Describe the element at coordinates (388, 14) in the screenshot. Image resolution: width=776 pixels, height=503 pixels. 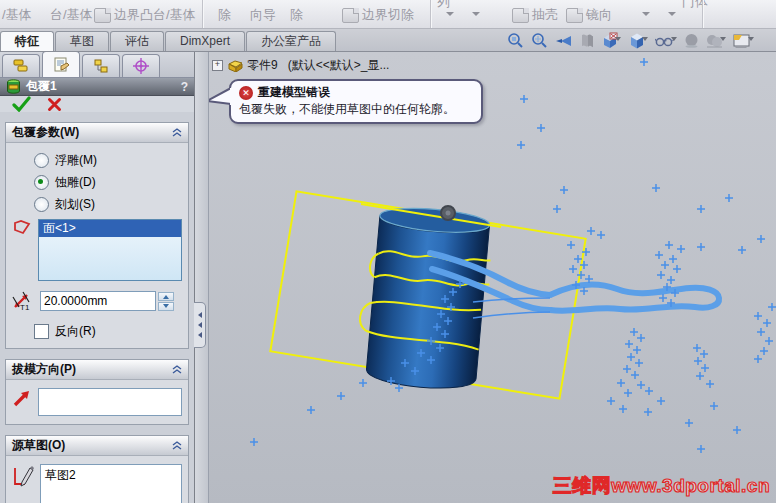
I see `ribbon-strip: /基体 台/基体 边界凸台/基体 除 向导 除 边界切除 列 抽壳 镜向 门体` at that location.